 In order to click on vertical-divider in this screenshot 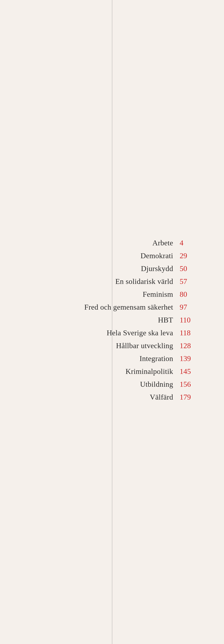, I will do `click(112, 322)`.